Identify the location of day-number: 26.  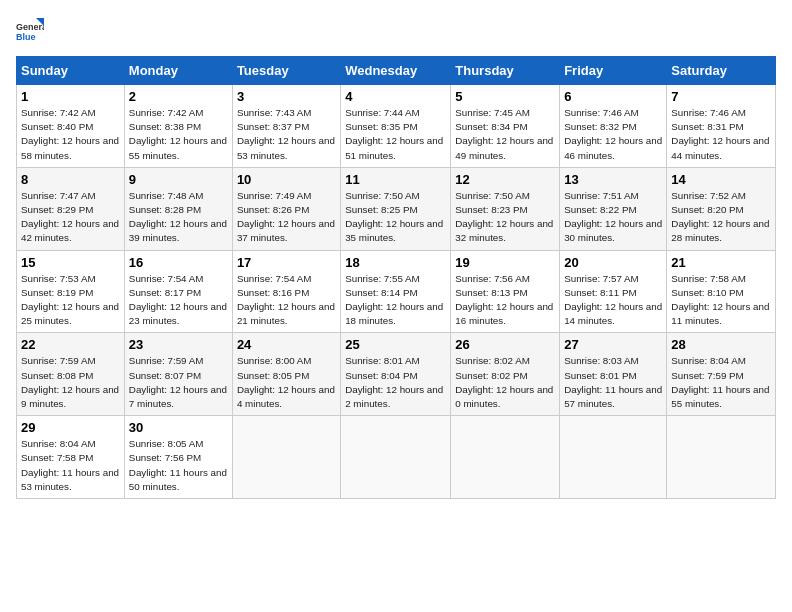
(505, 344).